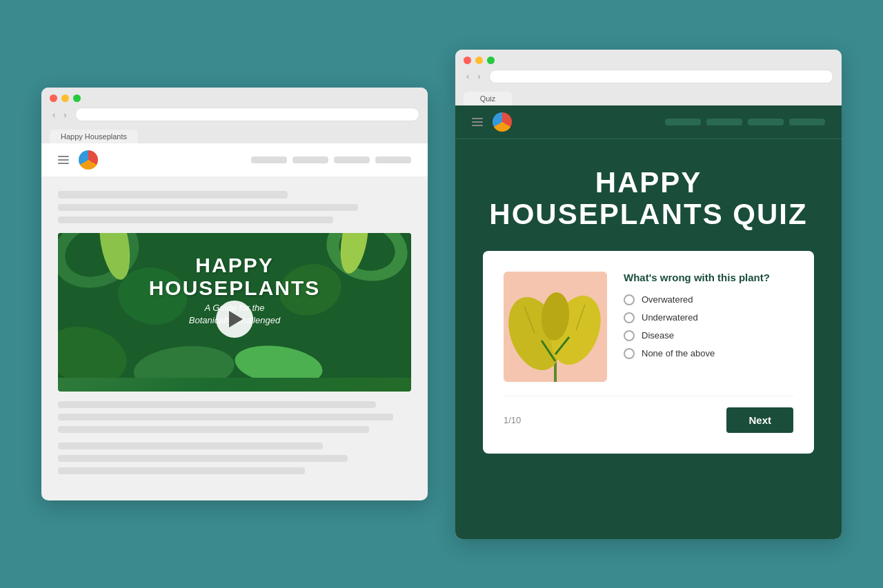  What do you see at coordinates (479, 76) in the screenshot?
I see `forward-button-right: ›` at bounding box center [479, 76].